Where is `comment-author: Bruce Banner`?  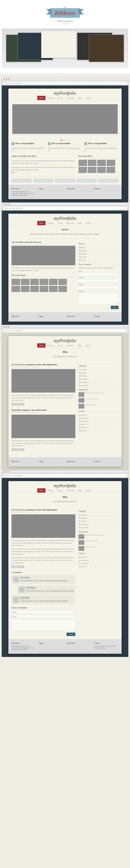 comment-author: Bruce Banner is located at coordinates (47, 598).